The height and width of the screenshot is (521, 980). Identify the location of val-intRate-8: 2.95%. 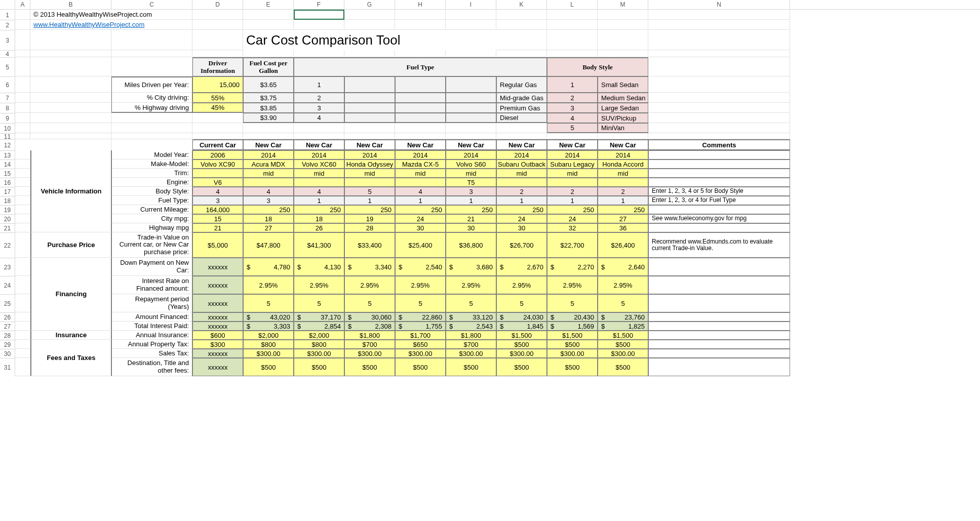
(623, 285).